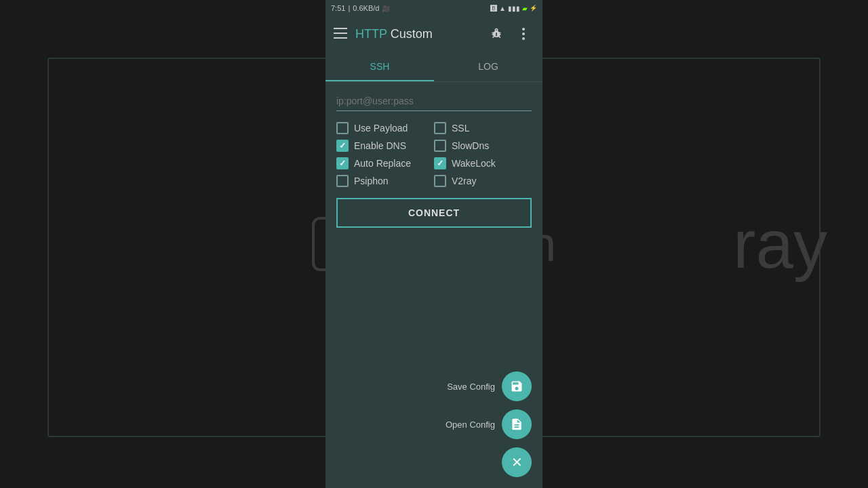  What do you see at coordinates (416, 34) in the screenshot?
I see `app-title: HTTP Custom` at bounding box center [416, 34].